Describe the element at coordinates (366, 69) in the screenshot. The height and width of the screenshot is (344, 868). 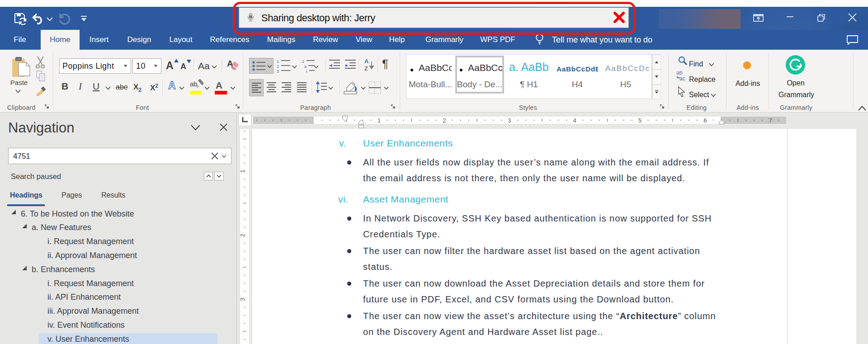
I see `svg-text: Z` at that location.